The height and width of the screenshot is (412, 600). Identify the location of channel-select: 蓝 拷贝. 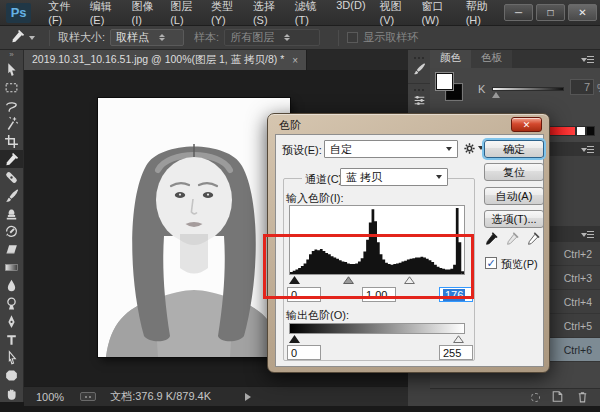
(394, 177).